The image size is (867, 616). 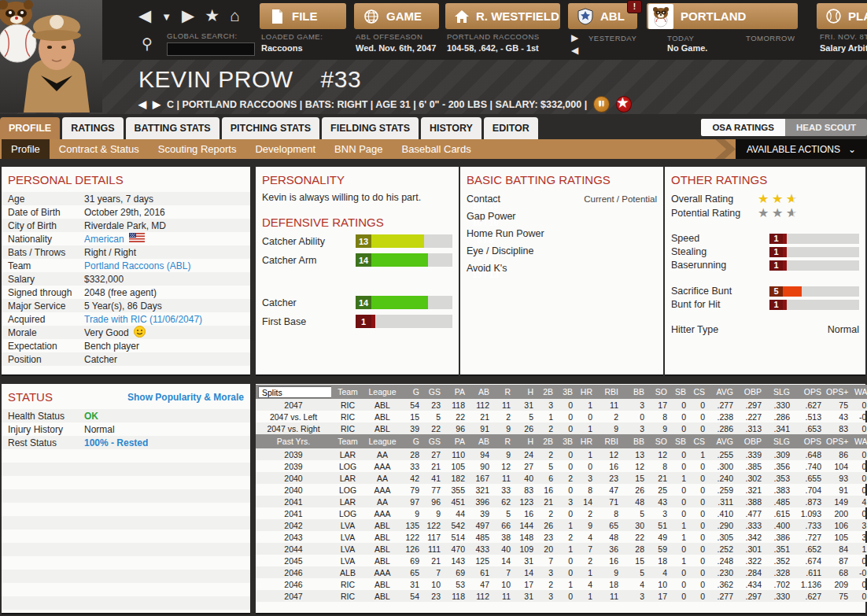 I want to click on prev-day-arrow-icon: ◀, so click(x=574, y=50).